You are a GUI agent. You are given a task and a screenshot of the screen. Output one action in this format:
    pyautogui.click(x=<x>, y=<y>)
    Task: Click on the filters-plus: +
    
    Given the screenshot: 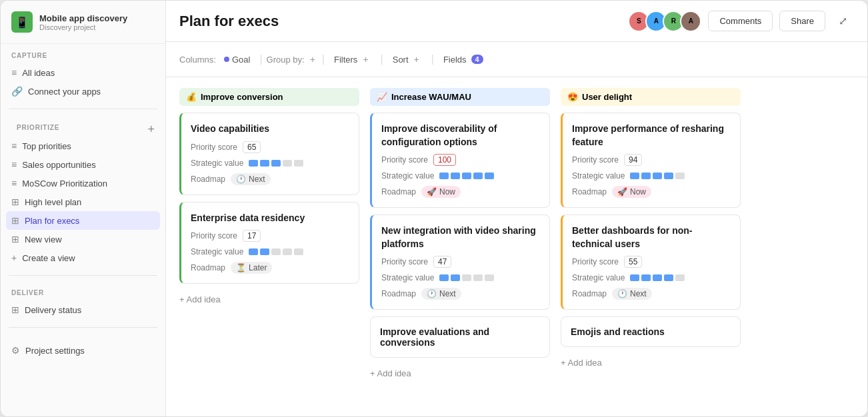 What is the action you would take?
    pyautogui.click(x=365, y=59)
    